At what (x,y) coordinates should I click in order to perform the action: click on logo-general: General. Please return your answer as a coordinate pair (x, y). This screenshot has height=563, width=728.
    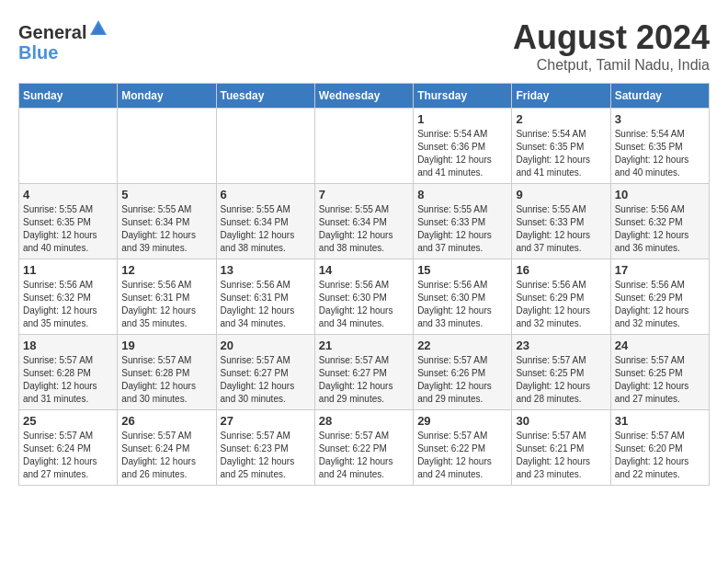
    Looking at the image, I should click on (52, 32).